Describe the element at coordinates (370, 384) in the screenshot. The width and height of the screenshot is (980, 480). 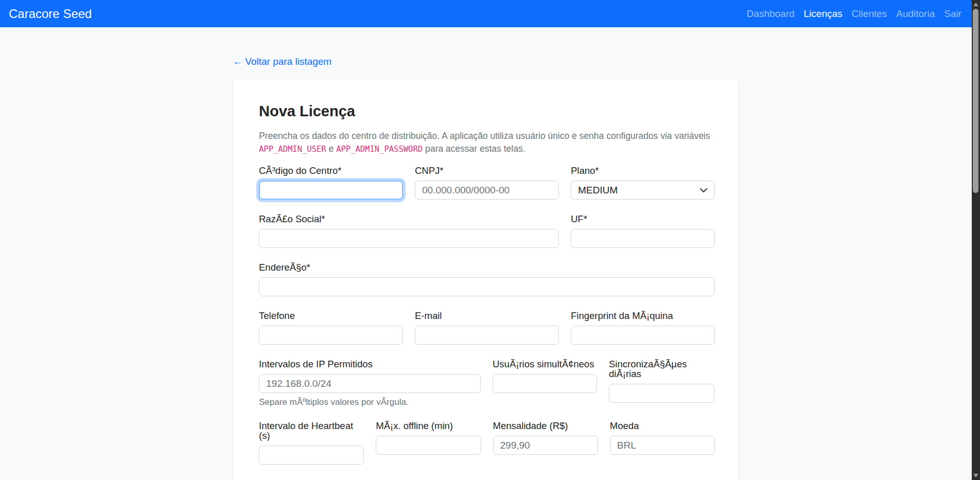
I see `ip-permitidos-input` at that location.